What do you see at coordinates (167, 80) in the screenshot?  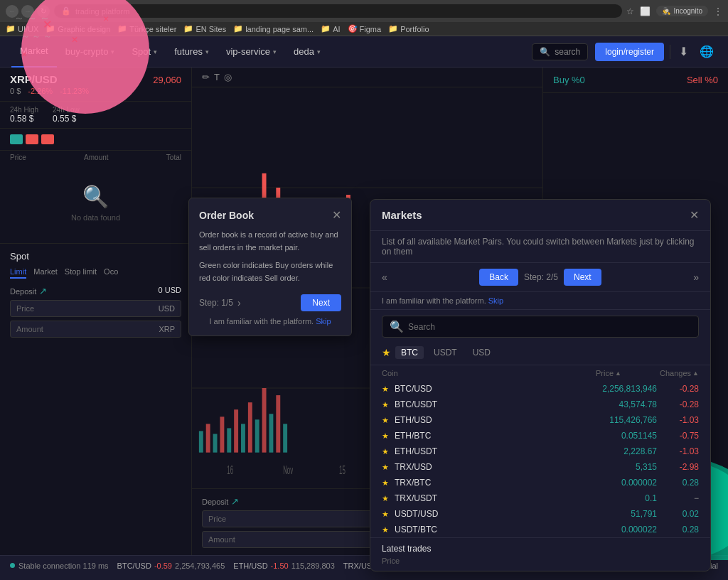 I see `pair-price: 29,060` at bounding box center [167, 80].